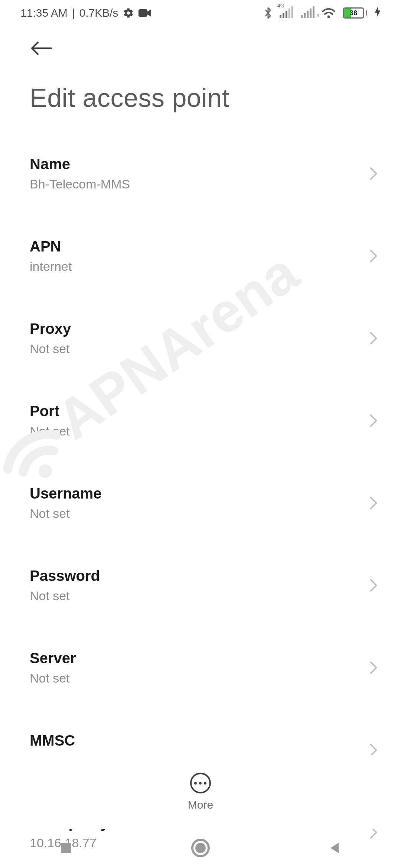  Describe the element at coordinates (200, 805) in the screenshot. I see `more-label: More` at that location.